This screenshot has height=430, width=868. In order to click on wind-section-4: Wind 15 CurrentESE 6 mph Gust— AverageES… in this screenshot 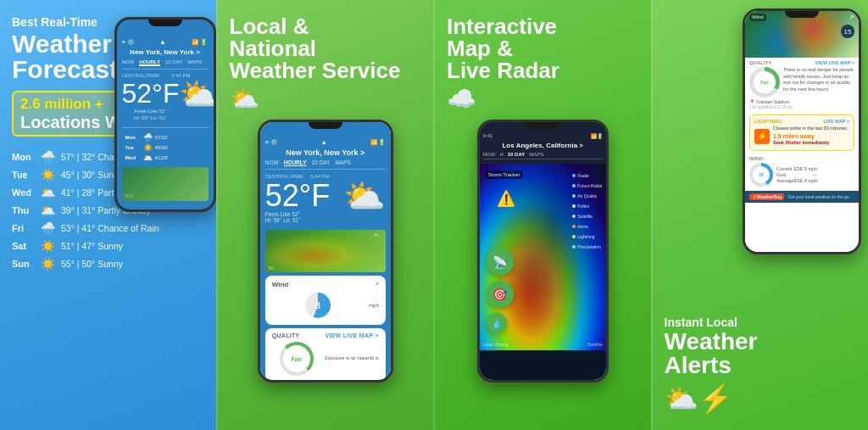, I will do `click(802, 171)`.